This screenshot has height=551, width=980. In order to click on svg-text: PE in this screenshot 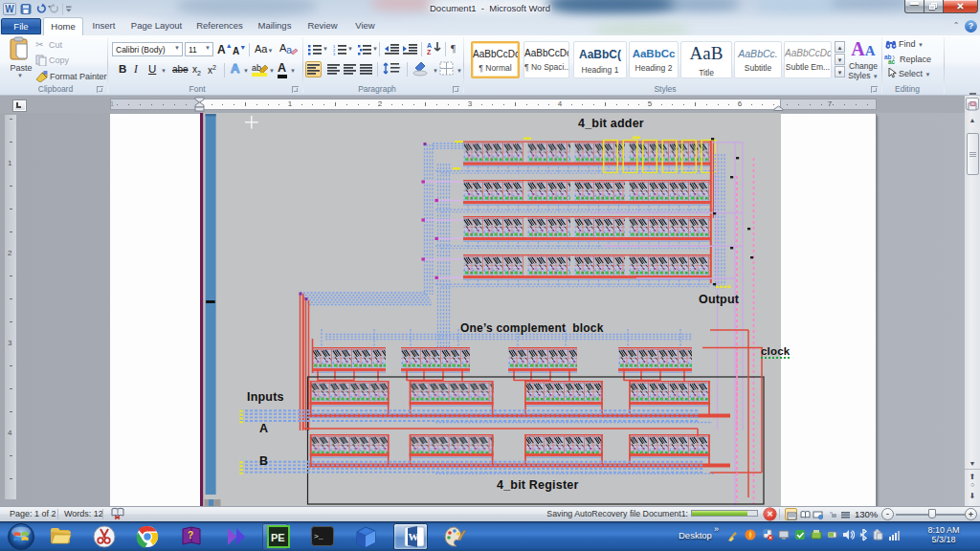, I will do `click(278, 538)`.